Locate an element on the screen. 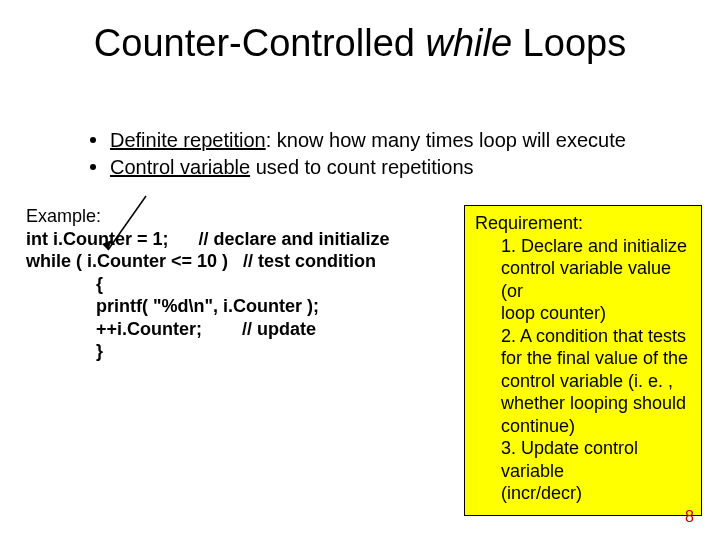 The height and width of the screenshot is (540, 720). code-decl: int i.Counter = 1; is located at coordinates (98, 239).